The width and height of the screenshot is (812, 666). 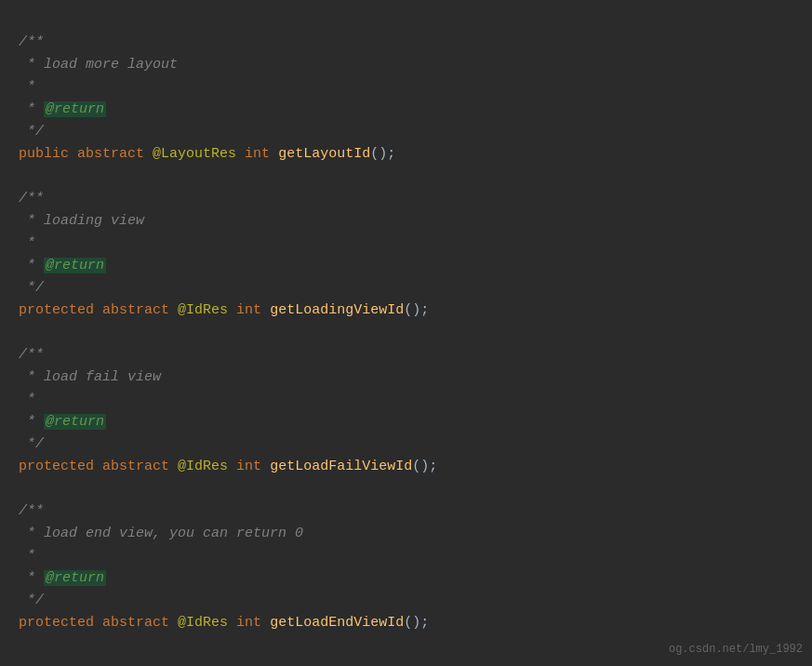 What do you see at coordinates (337, 623) in the screenshot?
I see `code-token-method: getLoadEndViewId` at bounding box center [337, 623].